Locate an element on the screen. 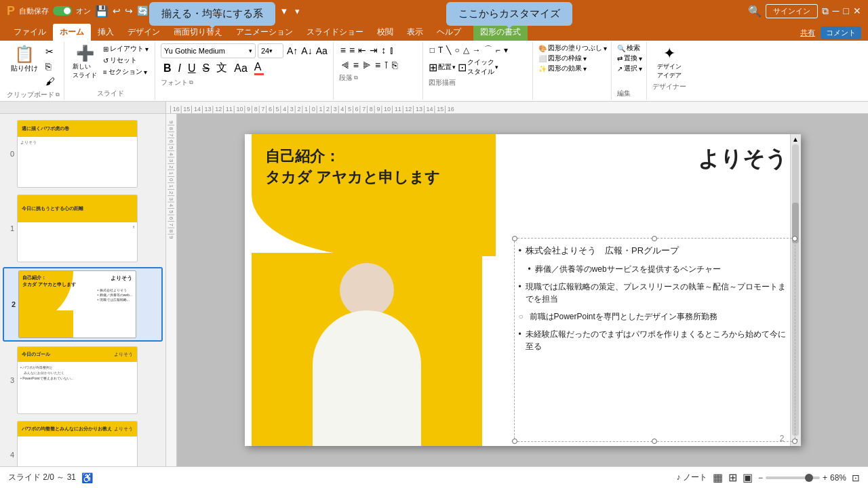 This screenshot has width=868, height=488. para-expand-icon: ⧉ is located at coordinates (356, 78).